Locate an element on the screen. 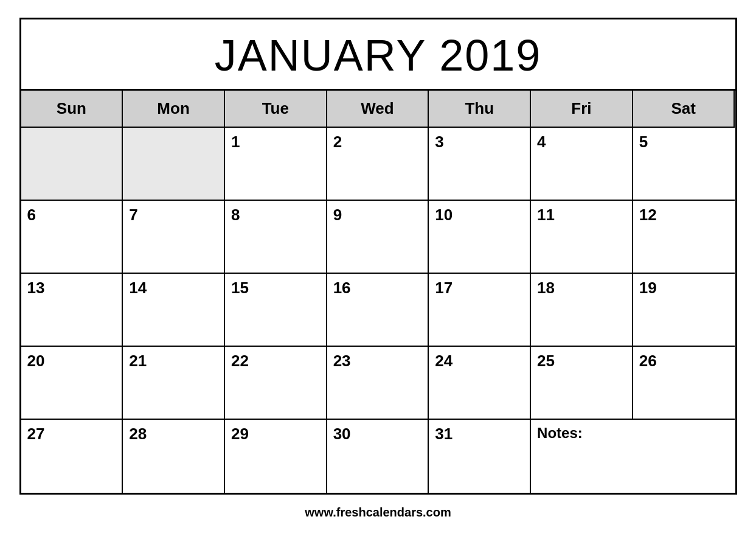 The image size is (756, 539). day-header-tue: Tue is located at coordinates (276, 110).